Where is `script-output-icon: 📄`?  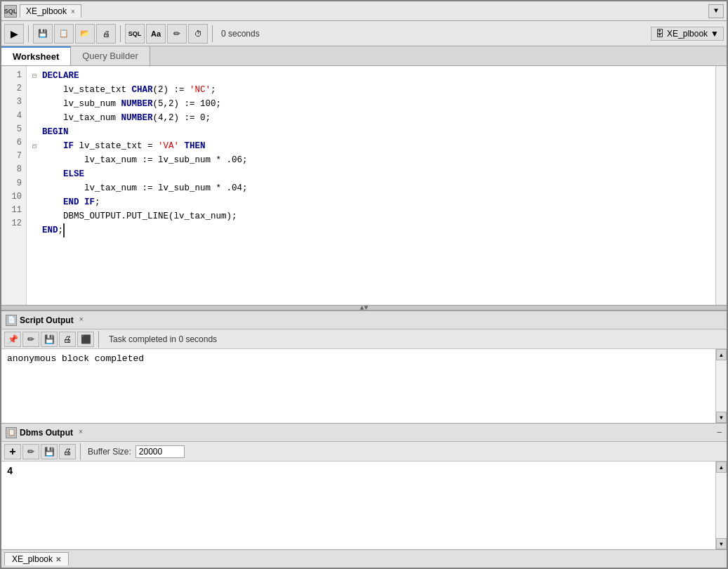 script-output-icon: 📄 is located at coordinates (11, 320).